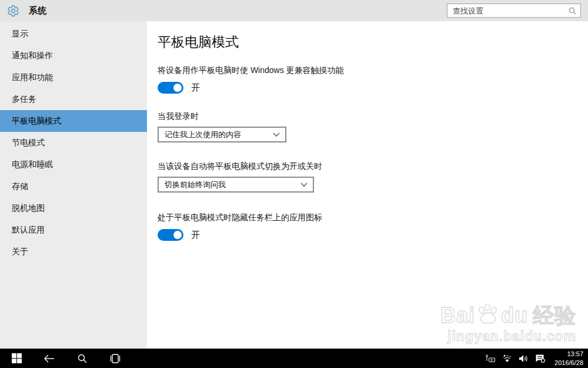 The width and height of the screenshot is (588, 368). What do you see at coordinates (373, 71) in the screenshot?
I see `touch-friendly-label: 将设备用作平板电脑时使 Windows 更兼容触摸功能` at bounding box center [373, 71].